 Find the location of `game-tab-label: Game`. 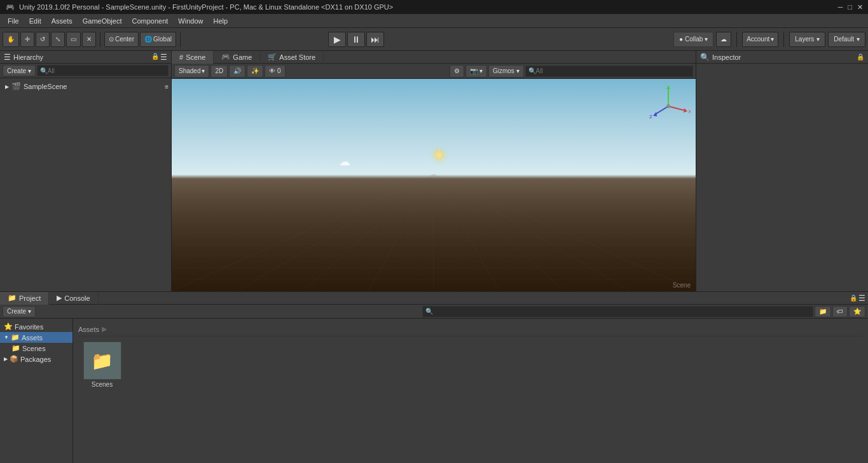

game-tab-label: Game is located at coordinates (242, 57).